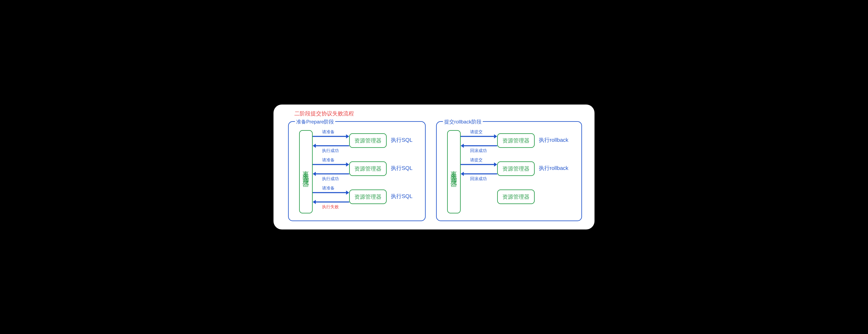  What do you see at coordinates (324, 114) in the screenshot?
I see `diagram-title: 二阶段提交协议失败流程` at bounding box center [324, 114].